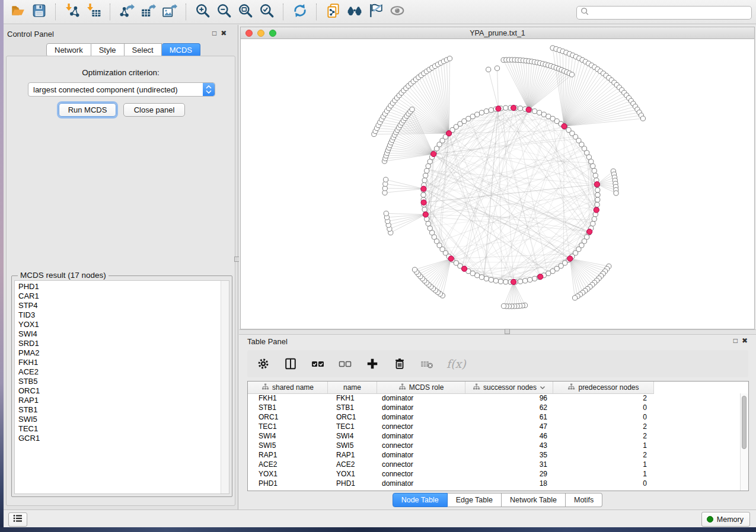  I want to click on network-column-icon, so click(572, 387).